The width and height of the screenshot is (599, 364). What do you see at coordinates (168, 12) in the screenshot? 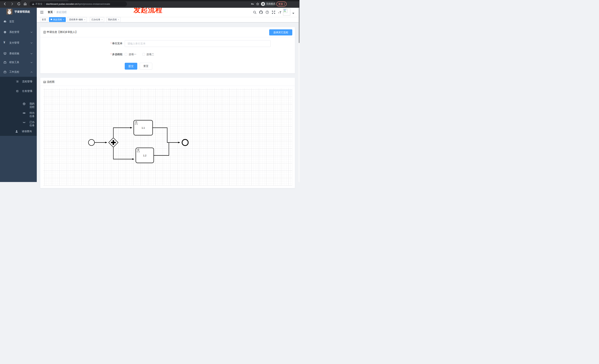
I see `app-header: 首页 / 发起流程 ? TT` at bounding box center [168, 12].